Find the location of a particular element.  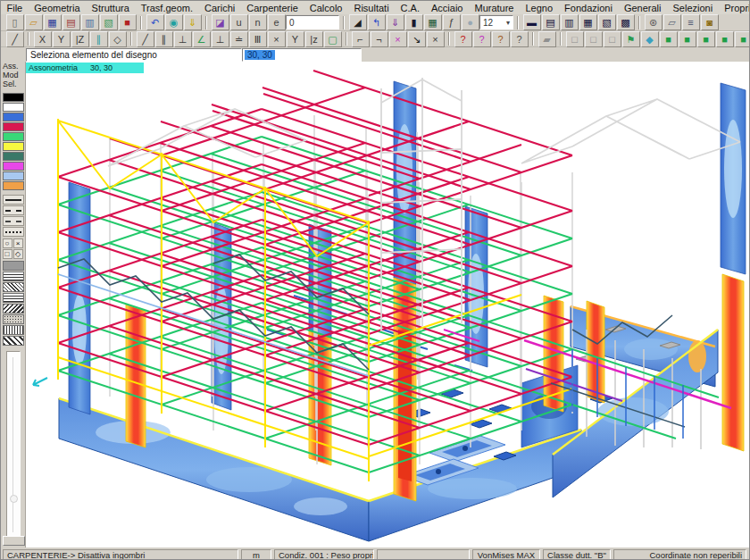

trim-corner-icon: ⌐ is located at coordinates (361, 39).